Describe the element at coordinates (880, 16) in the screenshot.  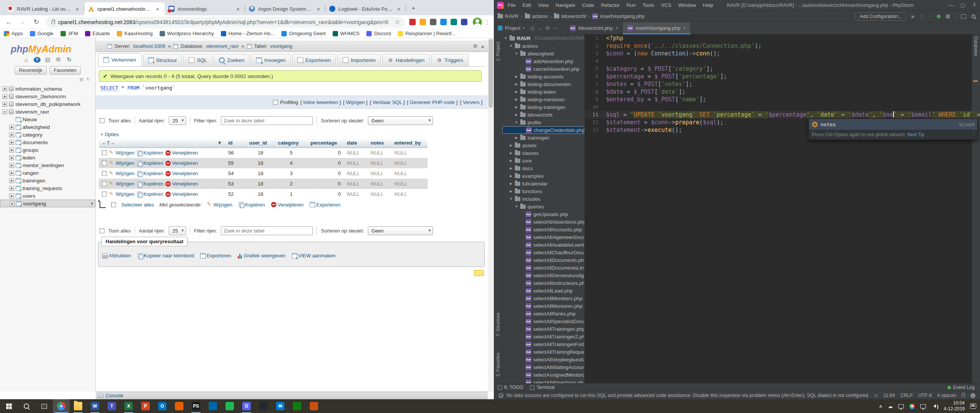
I see `add-configuration-button: Add Configuration...` at that location.